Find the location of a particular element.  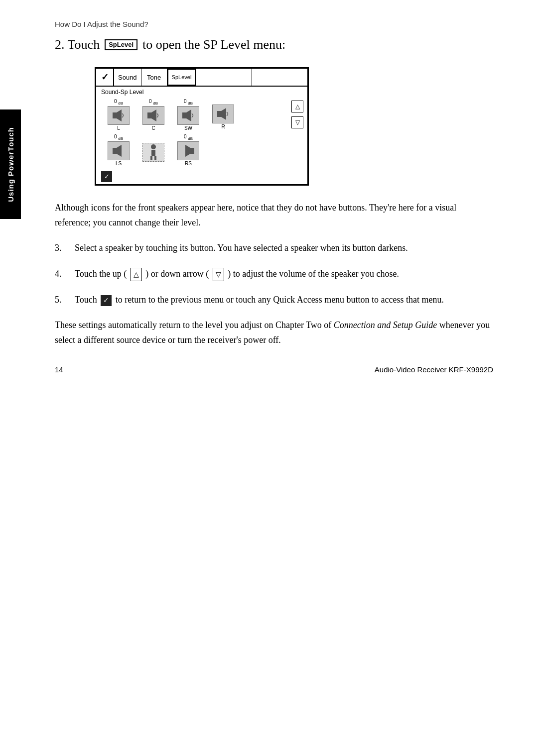

step-3-num: 3. is located at coordinates (61, 248).